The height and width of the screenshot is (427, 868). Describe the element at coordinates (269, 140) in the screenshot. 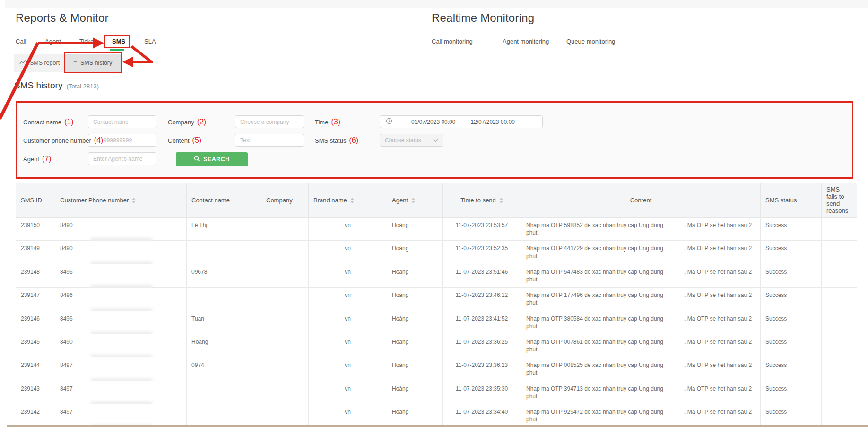

I see `content-input` at that location.